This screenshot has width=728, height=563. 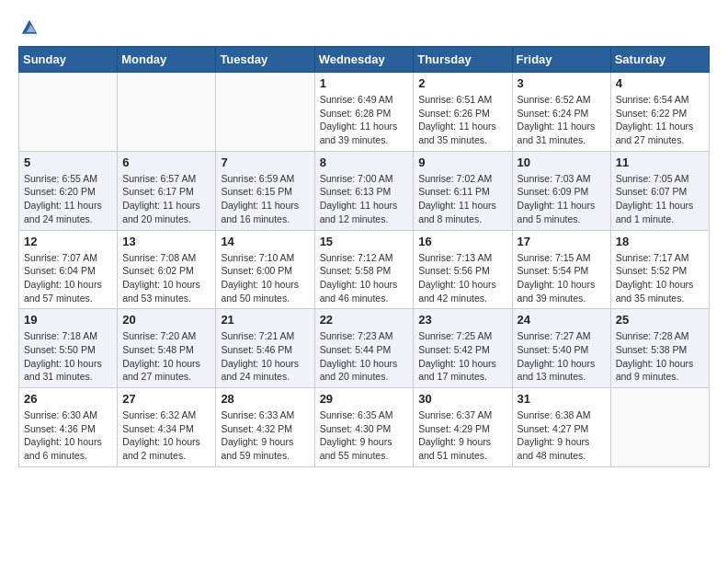 What do you see at coordinates (660, 241) in the screenshot?
I see `day-number: 18` at bounding box center [660, 241].